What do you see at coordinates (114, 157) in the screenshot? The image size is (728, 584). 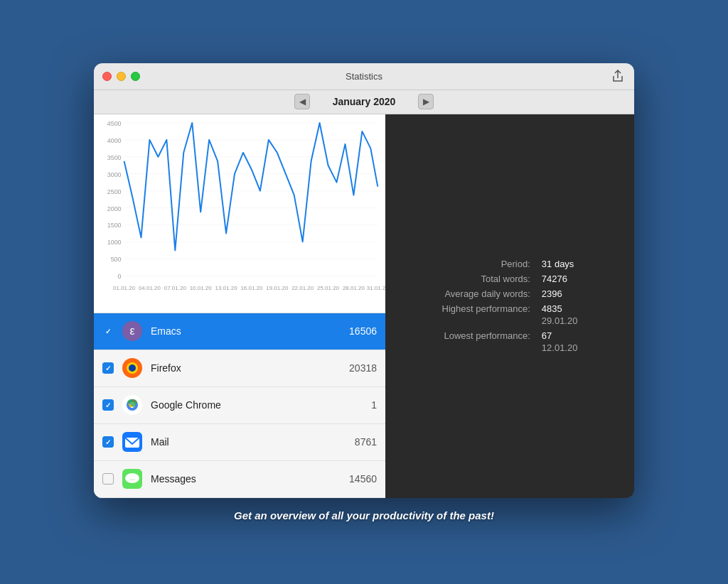 I see `svg-text: 3500` at bounding box center [114, 157].